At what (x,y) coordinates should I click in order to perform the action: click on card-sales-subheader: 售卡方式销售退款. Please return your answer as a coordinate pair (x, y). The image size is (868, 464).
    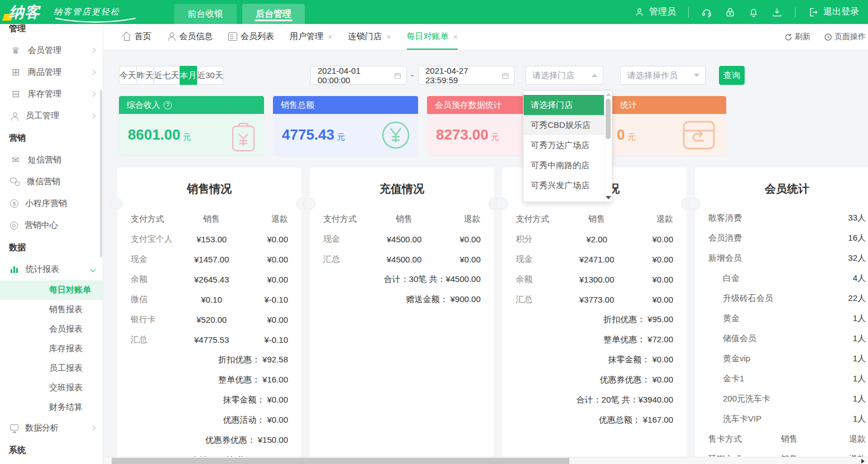
    Looking at the image, I should click on (781, 439).